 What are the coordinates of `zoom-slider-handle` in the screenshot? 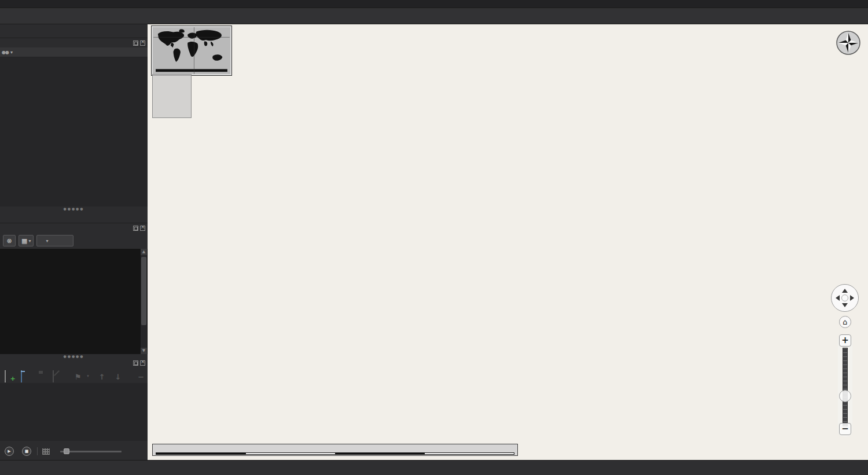 It's located at (845, 396).